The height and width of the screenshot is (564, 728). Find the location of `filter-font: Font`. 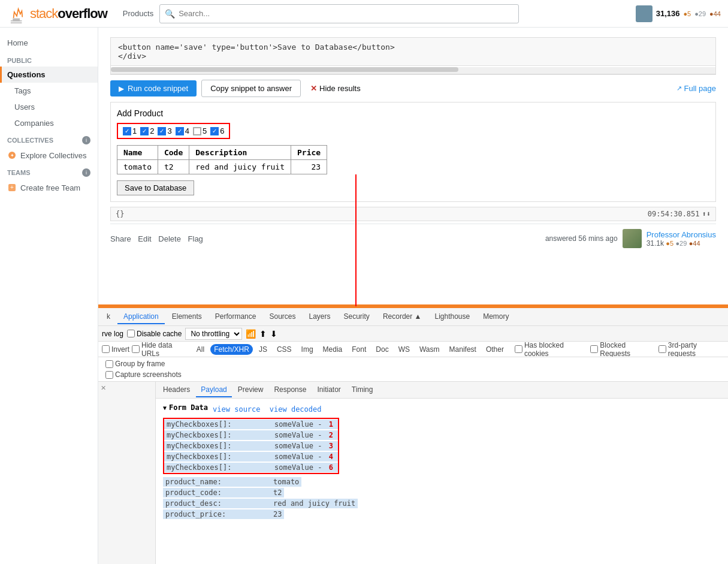

filter-font: Font is located at coordinates (359, 349).